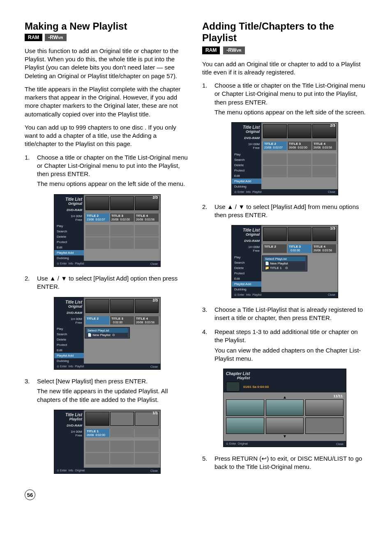  What do you see at coordinates (285, 32) in the screenshot?
I see `right-title: Adding Title/Chapters to the Playlist` at bounding box center [285, 32].